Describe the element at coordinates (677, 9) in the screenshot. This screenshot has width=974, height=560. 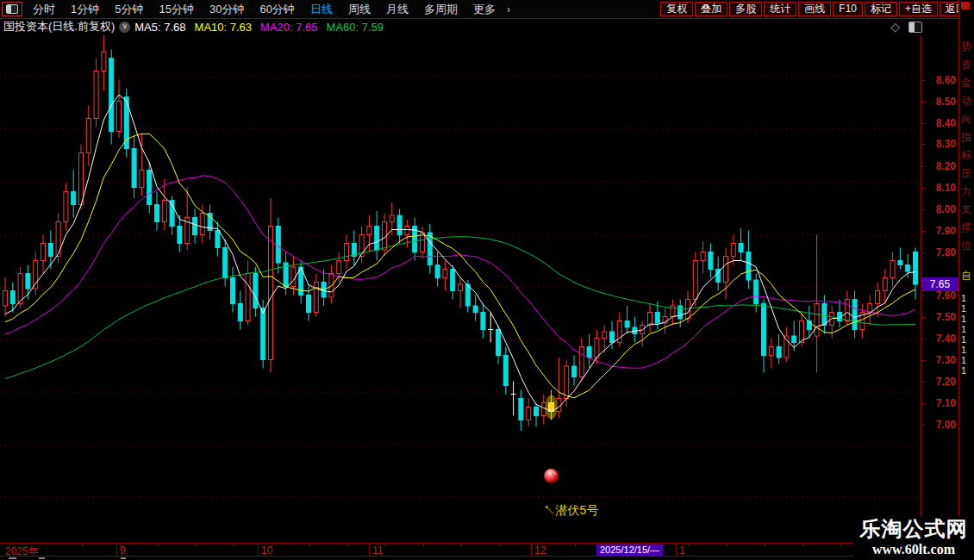
I see `toolbar-button-0: 复权` at that location.